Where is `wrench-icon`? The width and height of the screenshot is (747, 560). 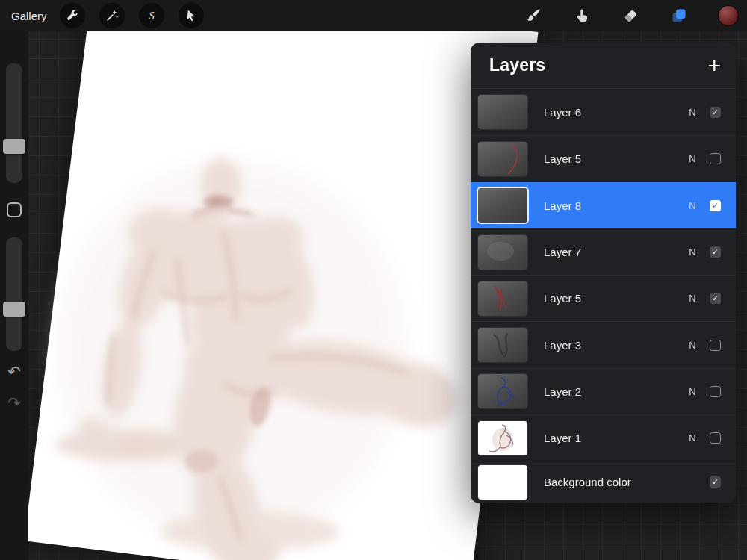
wrench-icon is located at coordinates (72, 16).